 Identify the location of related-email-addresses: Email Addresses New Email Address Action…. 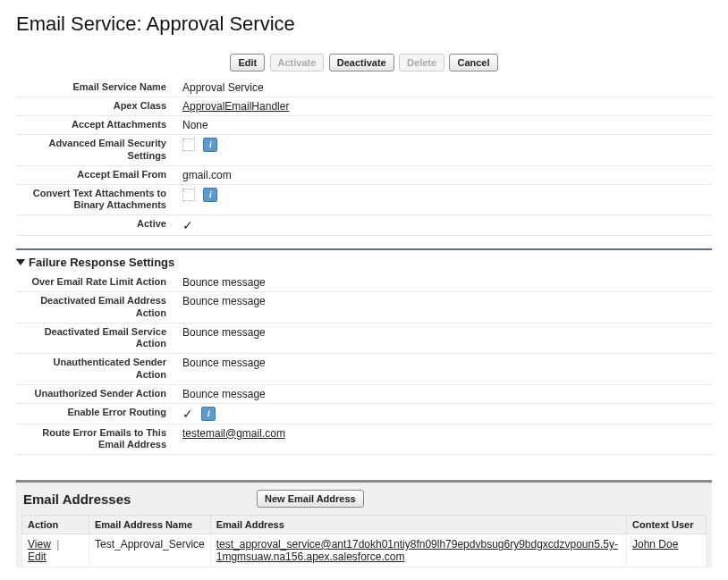
(364, 524).